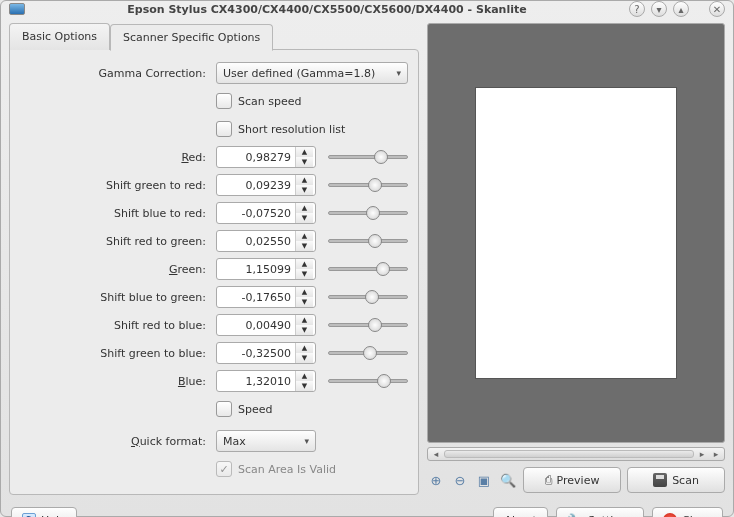 The width and height of the screenshot is (734, 517). Describe the element at coordinates (17, 9) in the screenshot. I see `app-icon` at that location.